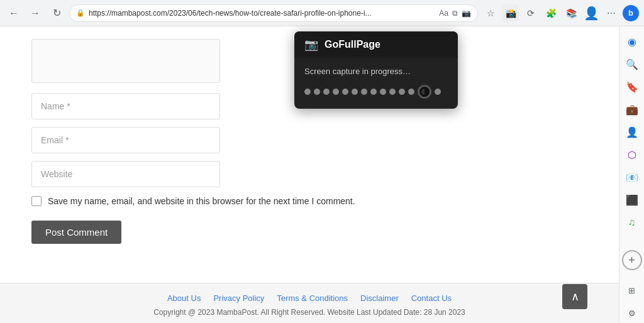 The height and width of the screenshot is (323, 644). Describe the element at coordinates (376, 72) in the screenshot. I see `gofullpage-status: Screen capture in progress…` at that location.